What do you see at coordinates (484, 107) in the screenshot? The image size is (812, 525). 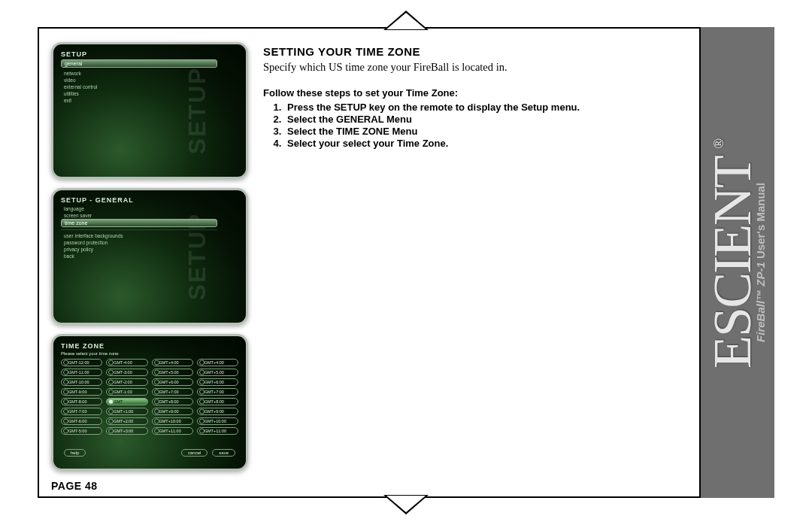 I see `instruction-step: Press the SETUP key on the remote to dis…` at bounding box center [484, 107].